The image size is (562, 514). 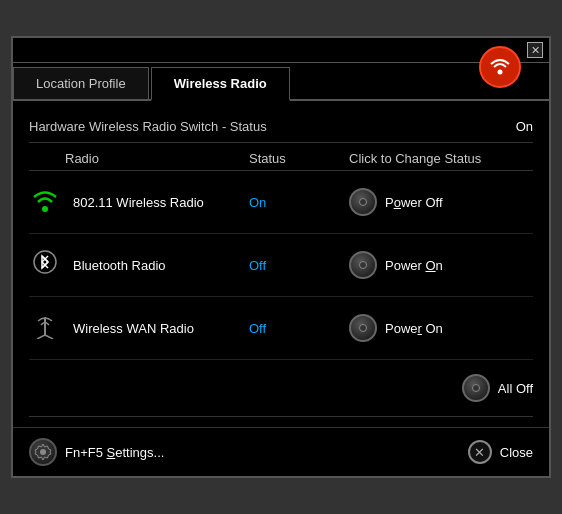 I want to click on radio-label-wan: Wireless WAN Radio, so click(x=139, y=328).